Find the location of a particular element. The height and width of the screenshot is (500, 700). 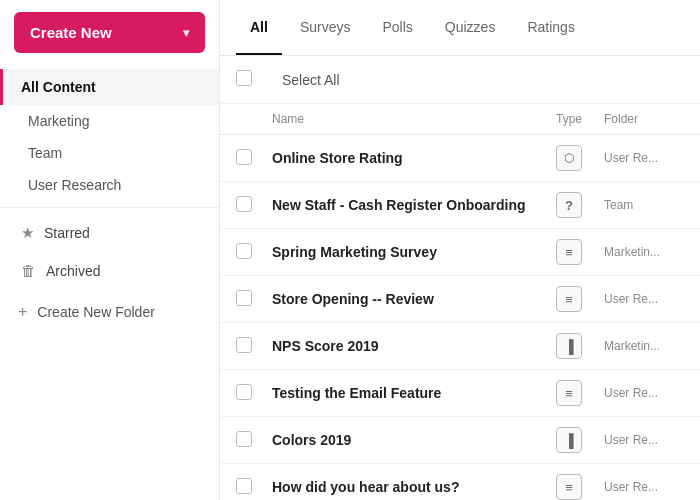

create-folder-button: + Create New Folder is located at coordinates (110, 312).